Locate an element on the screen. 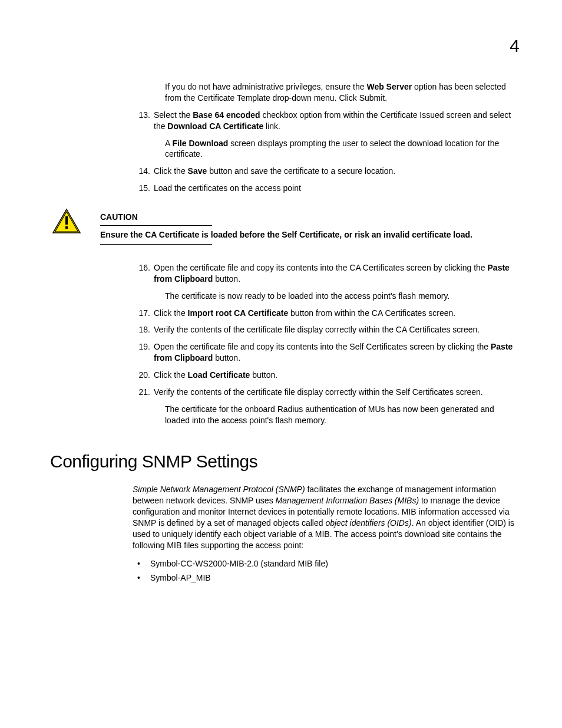  caution-rule-bottom is located at coordinates (156, 244).